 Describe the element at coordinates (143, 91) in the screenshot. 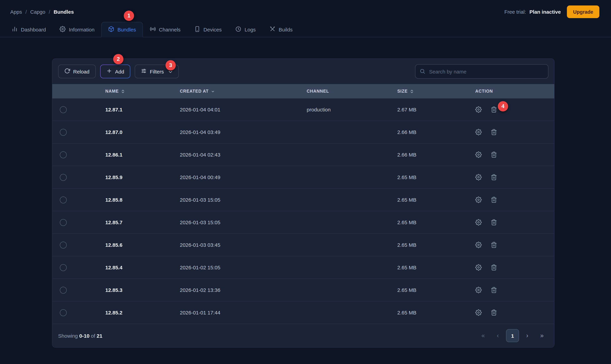

I see `header-name: NAME` at that location.